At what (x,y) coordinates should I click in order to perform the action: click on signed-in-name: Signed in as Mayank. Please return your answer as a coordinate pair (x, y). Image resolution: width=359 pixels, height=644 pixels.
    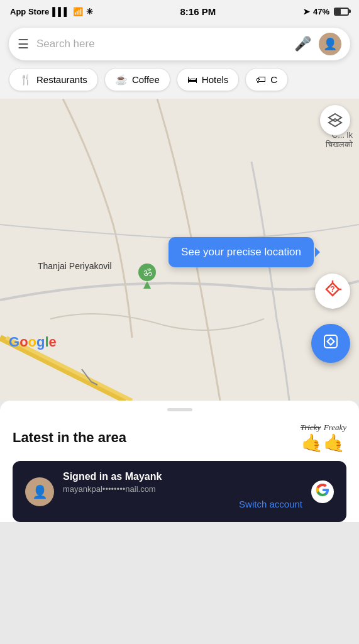
    Looking at the image, I should click on (182, 477).